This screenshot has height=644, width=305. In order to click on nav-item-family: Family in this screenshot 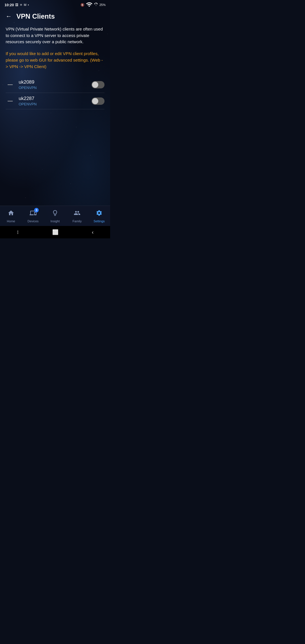, I will do `click(77, 216)`.